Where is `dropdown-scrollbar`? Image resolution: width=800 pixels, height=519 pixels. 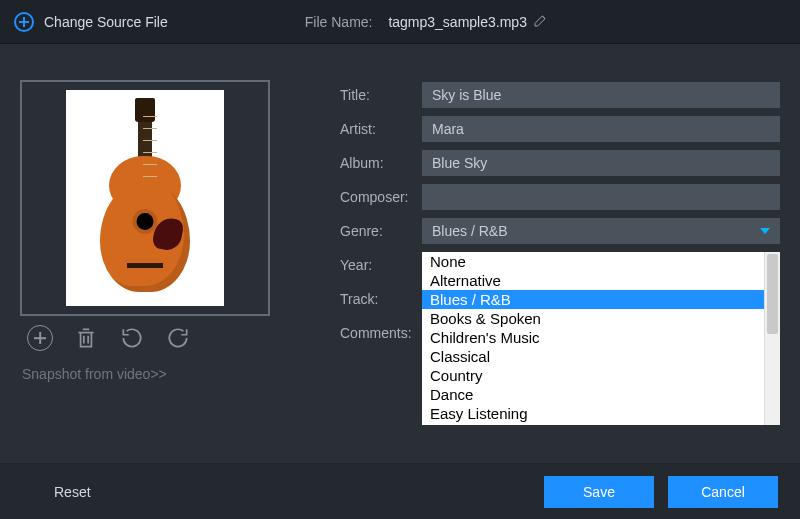
dropdown-scrollbar is located at coordinates (772, 338).